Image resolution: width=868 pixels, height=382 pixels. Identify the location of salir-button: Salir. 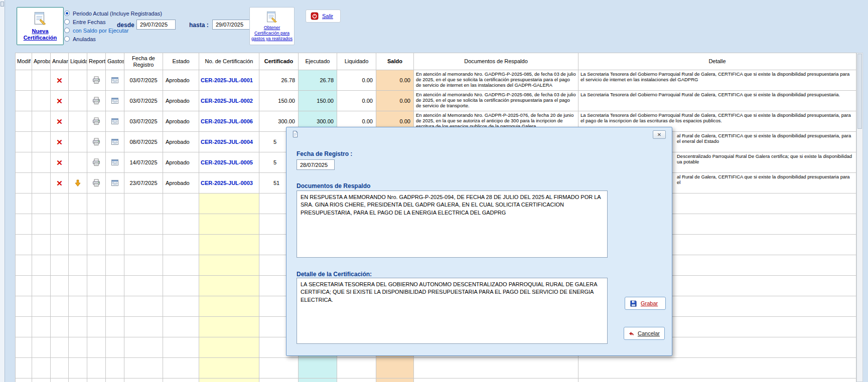
(323, 16).